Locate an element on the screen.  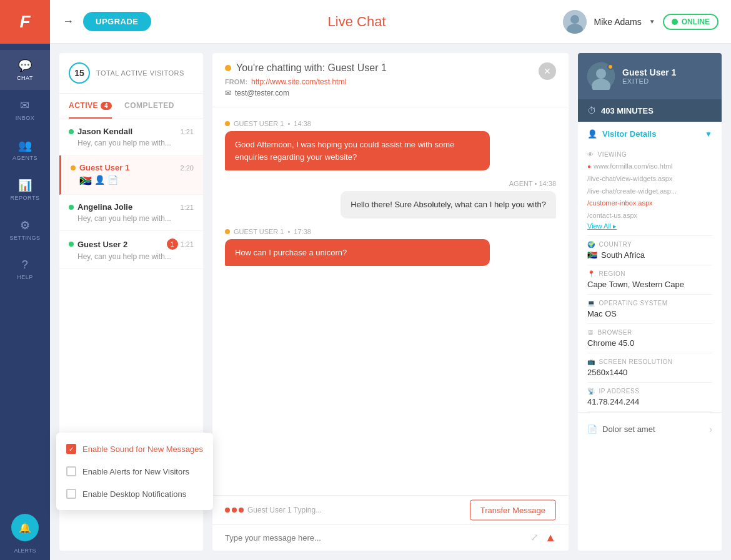
help-icon: ? is located at coordinates (25, 265).